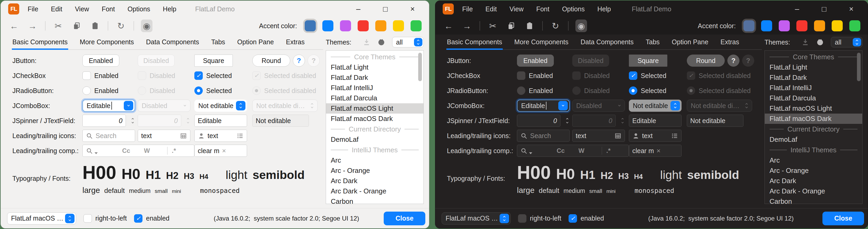  What do you see at coordinates (824, 9) in the screenshot?
I see `maximize-button: □` at bounding box center [824, 9].